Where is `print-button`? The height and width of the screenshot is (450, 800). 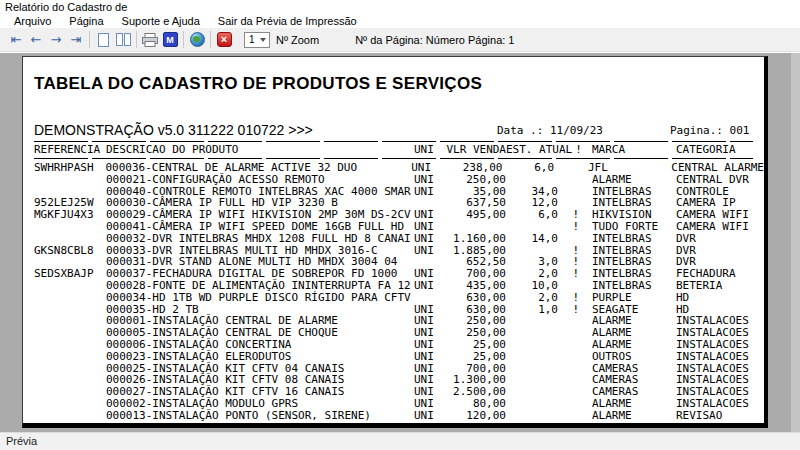 print-button is located at coordinates (150, 40).